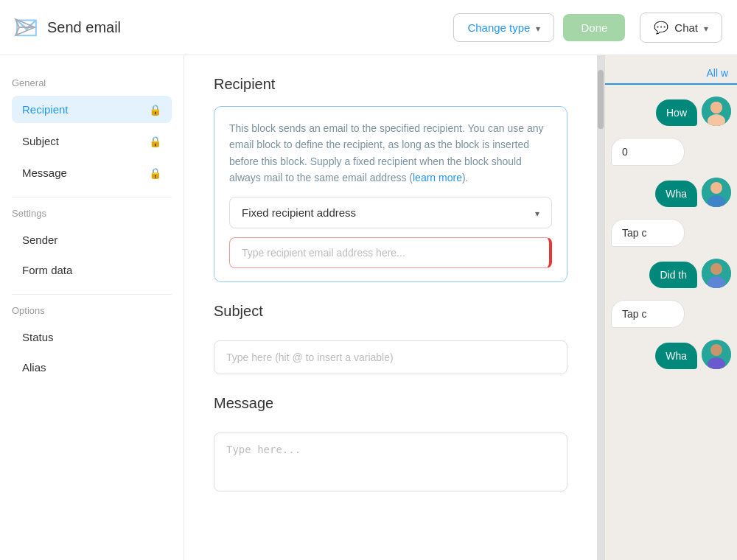 The image size is (737, 560). What do you see at coordinates (391, 84) in the screenshot?
I see `recipient-title: Recipient` at bounding box center [391, 84].